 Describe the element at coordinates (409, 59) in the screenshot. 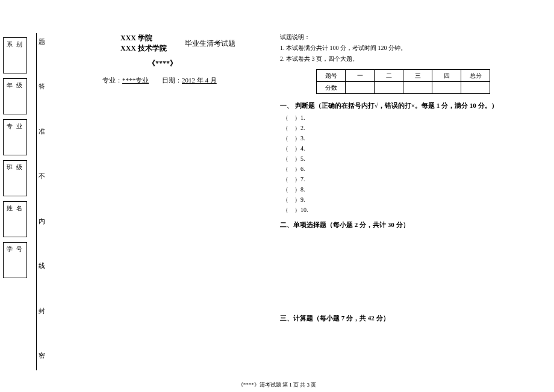

I see `instr-2: 2. 本试卷共 3 页，四个大题。` at that location.